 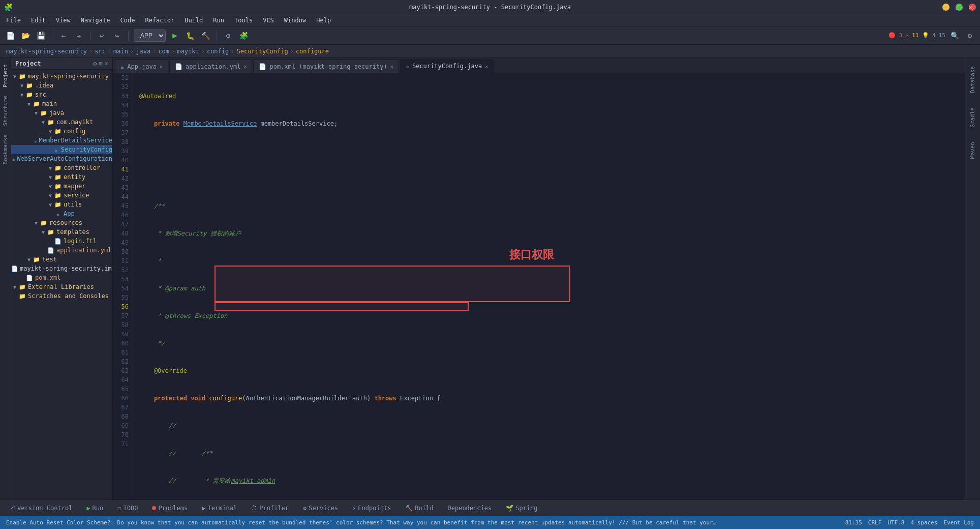 I want to click on tree-item-16: ▼📁resources, so click(x=62, y=223).